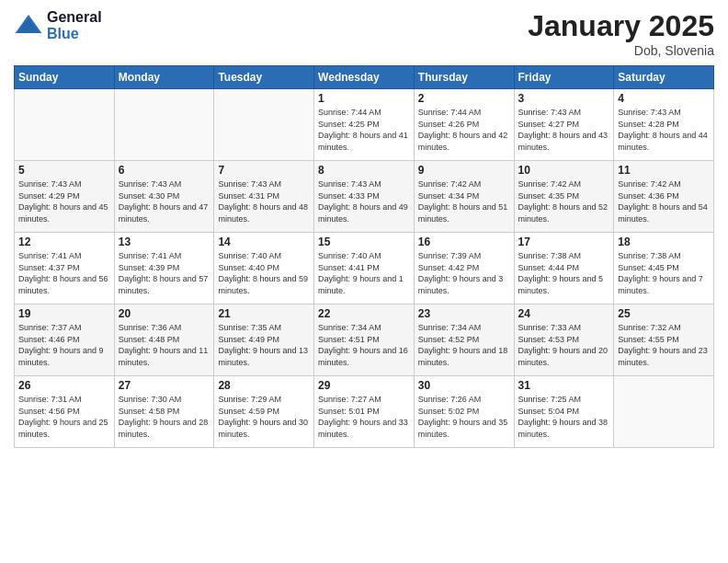 The image size is (728, 563). What do you see at coordinates (364, 412) in the screenshot?
I see `table-row: 29Sunrise: 7:27 AM Sunset: 5:01 PM Dayli…` at bounding box center [364, 412].